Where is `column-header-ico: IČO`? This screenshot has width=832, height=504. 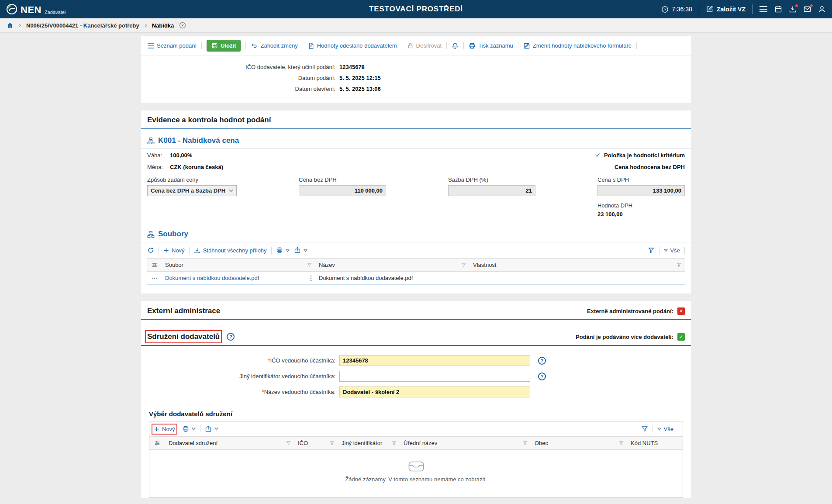 column-header-ico: IČO is located at coordinates (316, 443).